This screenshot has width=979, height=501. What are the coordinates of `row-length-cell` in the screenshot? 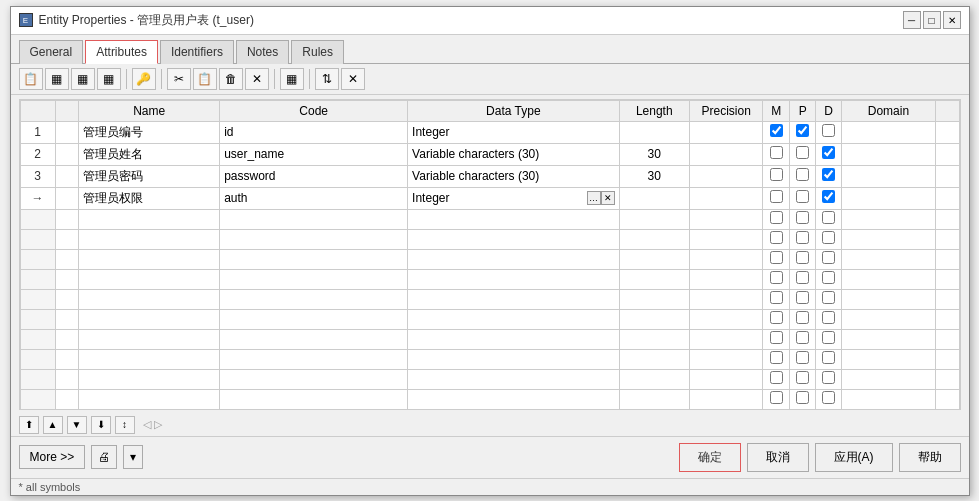 It's located at (654, 132).